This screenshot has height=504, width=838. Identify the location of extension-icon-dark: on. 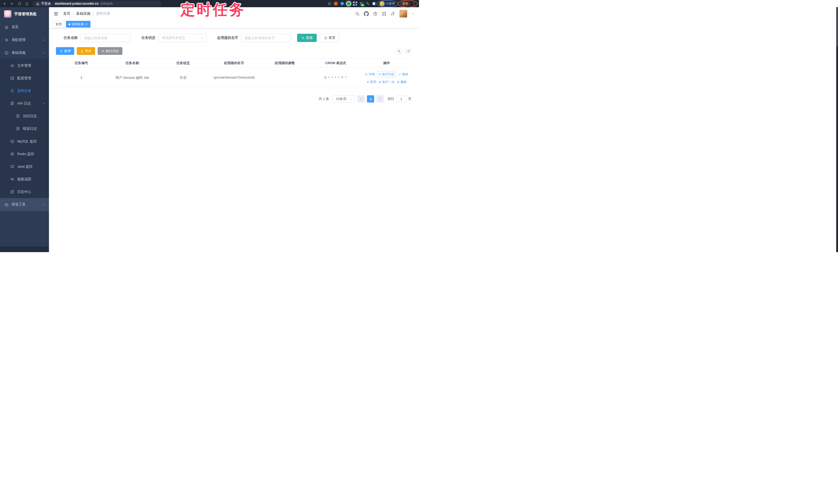
(362, 4).